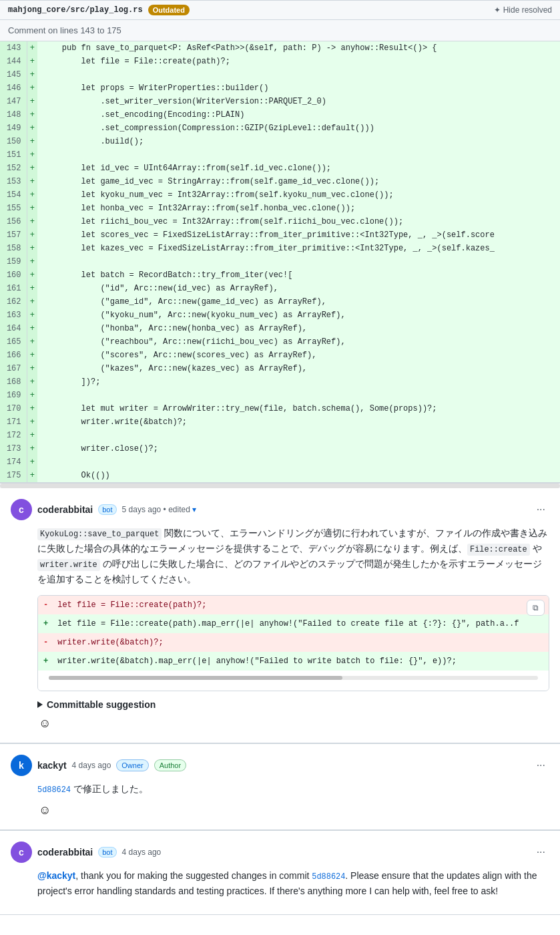 Image resolution: width=560 pixels, height=935 pixels. I want to click on line-code: ("reachbou", Arc::new(riichi_bou_vec) as…, so click(299, 342).